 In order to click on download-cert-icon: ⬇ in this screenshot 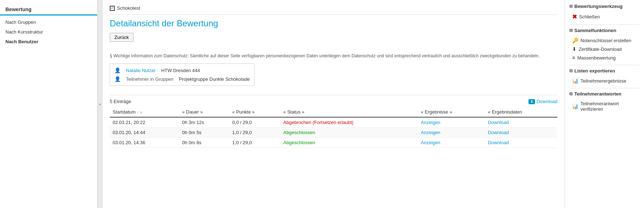, I will do `click(574, 49)`.